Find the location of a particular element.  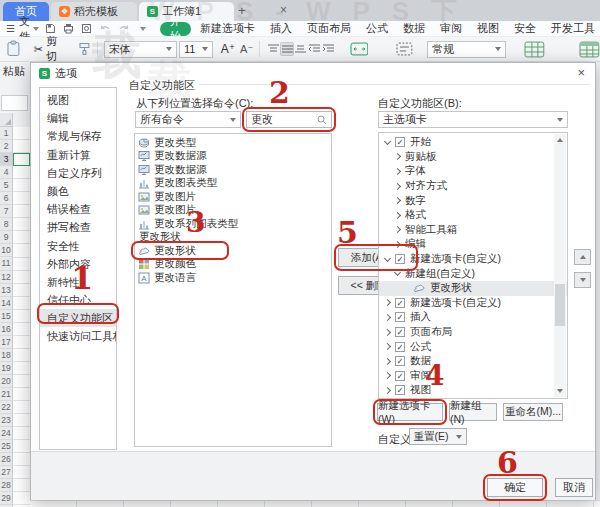

font-size-combo: 11 is located at coordinates (196, 50).